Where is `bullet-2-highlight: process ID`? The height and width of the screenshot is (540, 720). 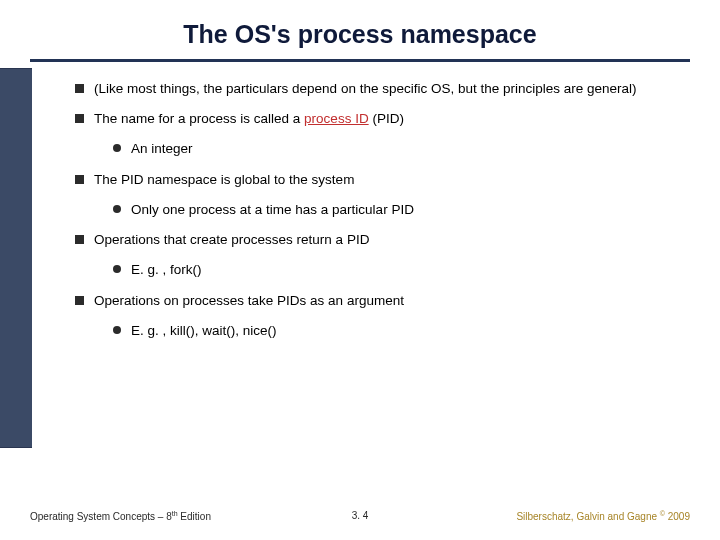 bullet-2-highlight: process ID is located at coordinates (336, 118).